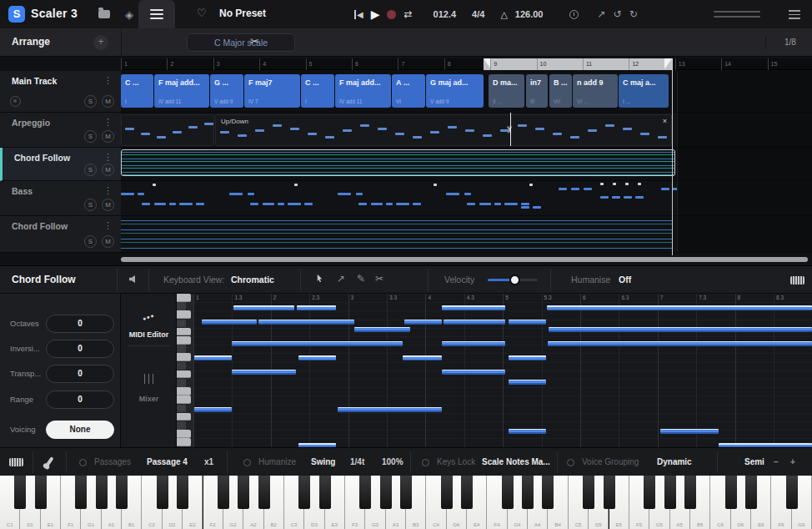 The width and height of the screenshot is (812, 529). What do you see at coordinates (408, 14) in the screenshot?
I see `loop-button: ⇄` at bounding box center [408, 14].